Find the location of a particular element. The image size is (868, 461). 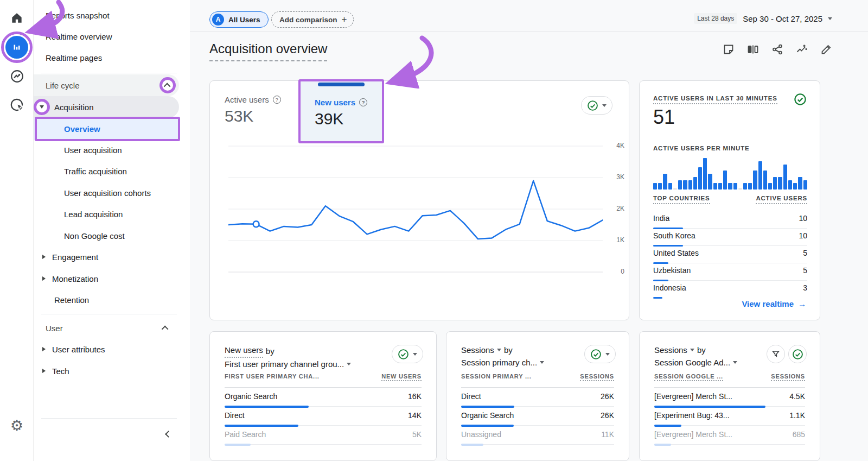

top-countries-header: TOP COUNTRIES is located at coordinates (681, 200).